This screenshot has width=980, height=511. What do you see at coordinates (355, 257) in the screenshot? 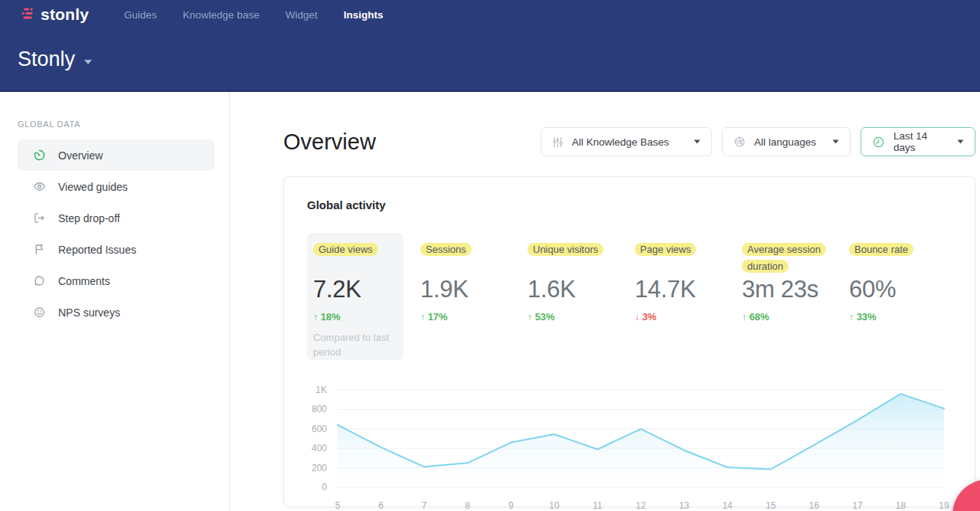
I see `metric-label: Guide views` at bounding box center [355, 257].